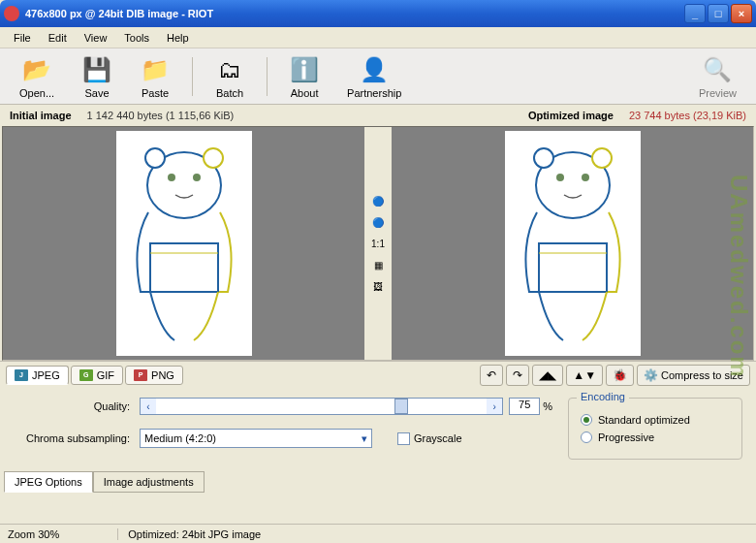 This screenshot has width=756, height=543. What do you see at coordinates (717, 77) in the screenshot?
I see `preview-button: 🔍Preview` at bounding box center [717, 77].